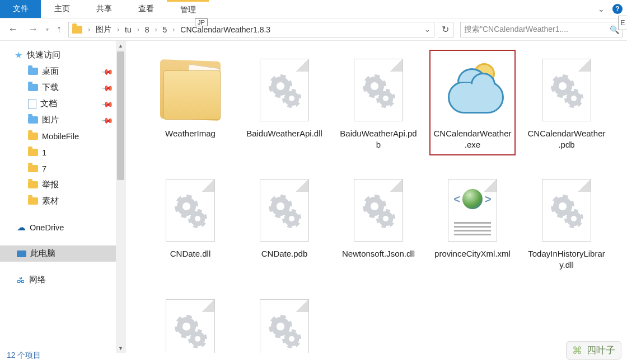 The height and width of the screenshot is (364, 627). Describe the element at coordinates (63, 136) in the screenshot. I see `sidebar-item: MobileFile` at that location.